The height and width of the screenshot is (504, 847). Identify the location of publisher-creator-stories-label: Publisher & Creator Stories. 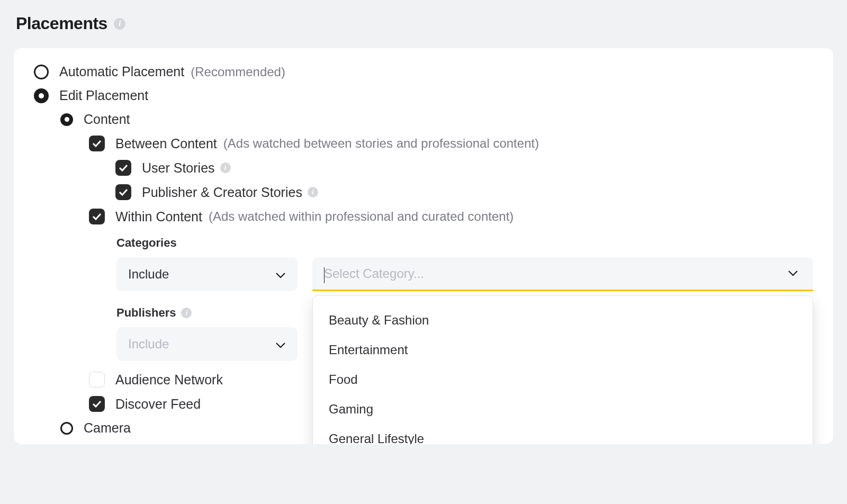
(222, 193).